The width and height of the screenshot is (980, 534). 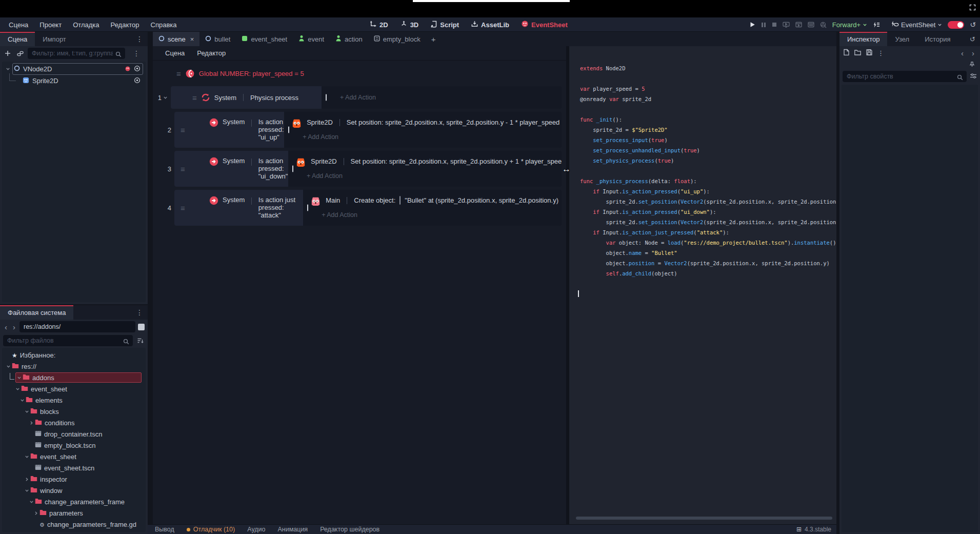 I want to click on tab-Сцена: Сцена, so click(x=17, y=39).